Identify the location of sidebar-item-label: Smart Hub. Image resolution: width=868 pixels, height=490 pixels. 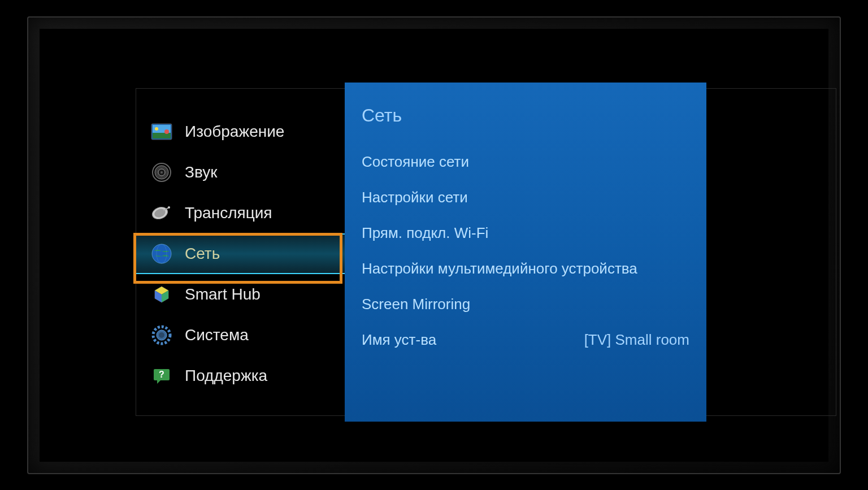
(223, 294).